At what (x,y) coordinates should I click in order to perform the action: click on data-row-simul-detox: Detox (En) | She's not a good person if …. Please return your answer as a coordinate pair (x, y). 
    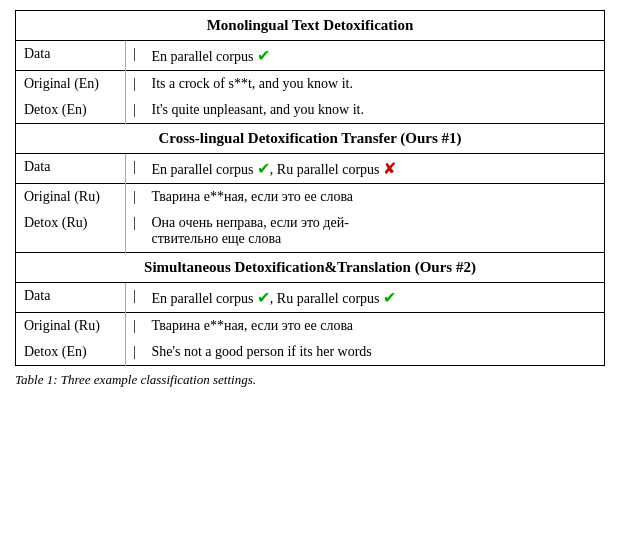
    Looking at the image, I should click on (310, 352).